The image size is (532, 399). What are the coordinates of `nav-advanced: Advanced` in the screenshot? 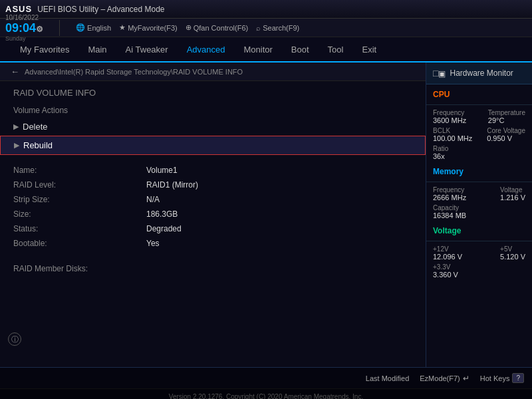 It's located at (206, 50).